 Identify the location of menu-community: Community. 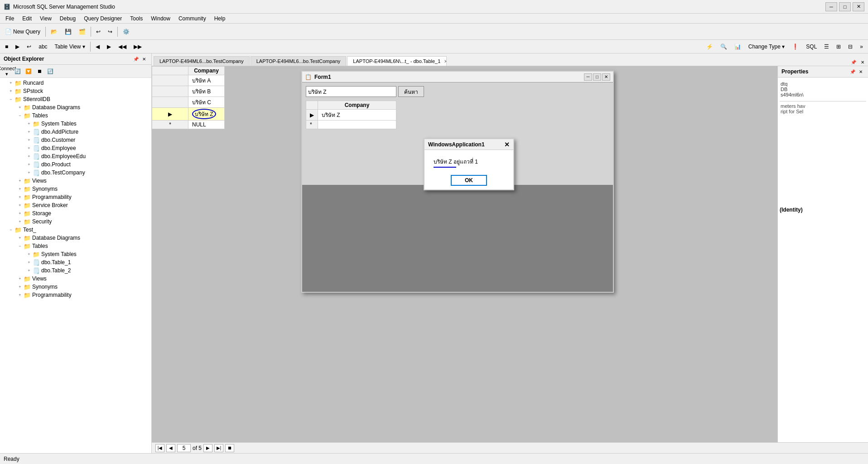
(192, 19).